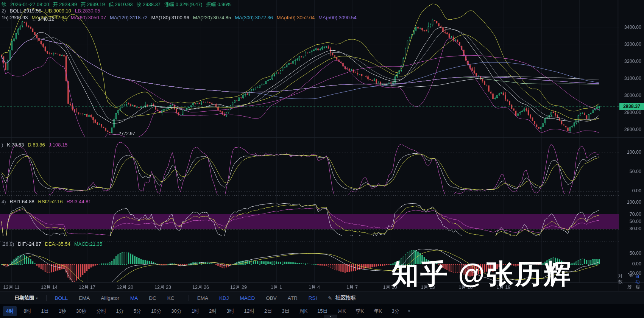 Image resolution: width=644 pixels, height=318 pixels. Describe the element at coordinates (276, 288) in the screenshot. I see `date-label: 1月 1` at that location.